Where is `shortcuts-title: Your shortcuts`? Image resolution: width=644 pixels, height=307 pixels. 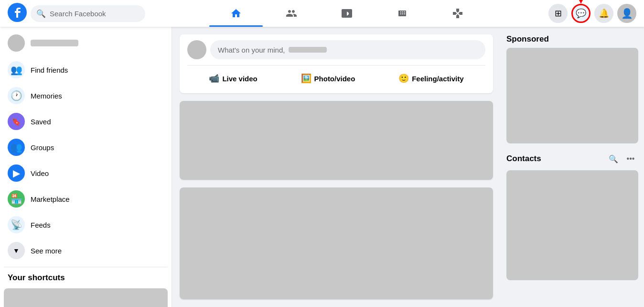 shortcuts-title: Your shortcuts is located at coordinates (86, 279).